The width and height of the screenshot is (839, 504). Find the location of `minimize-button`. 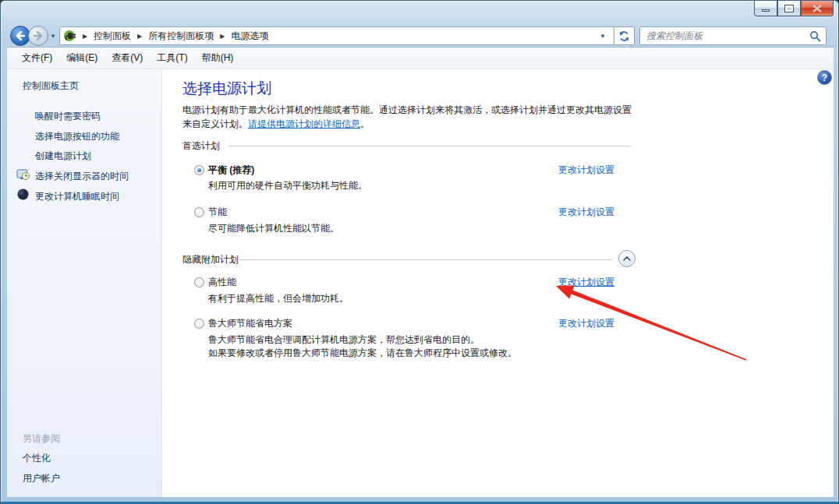

minimize-button is located at coordinates (766, 9).